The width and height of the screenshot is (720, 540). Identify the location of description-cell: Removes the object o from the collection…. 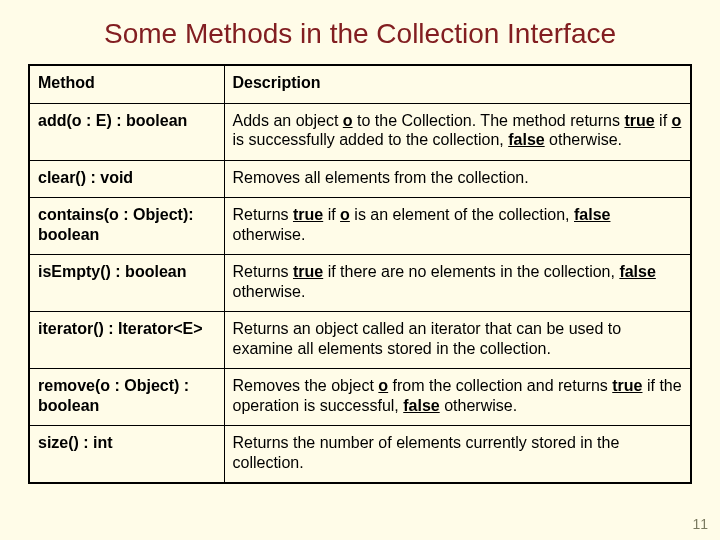
(458, 398).